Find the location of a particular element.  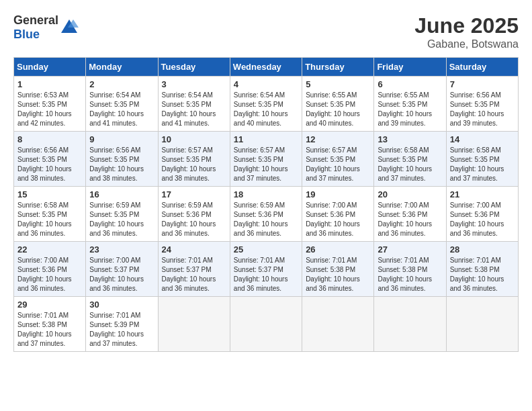

day-number: 23 is located at coordinates (122, 250).